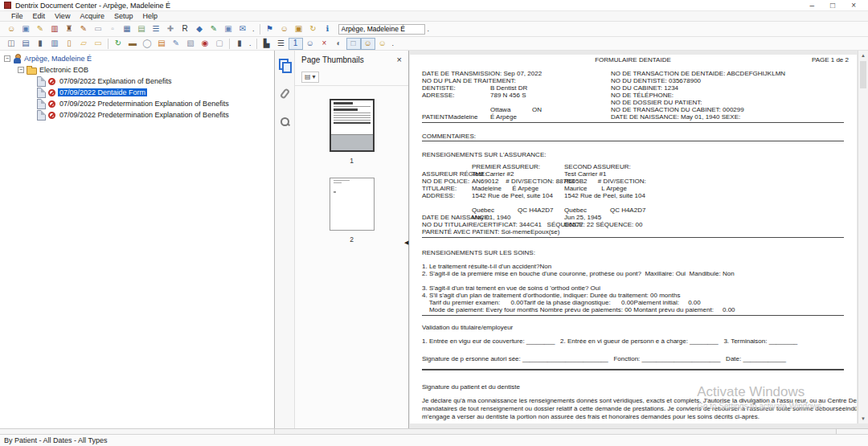 The width and height of the screenshot is (868, 446). What do you see at coordinates (103, 92) in the screenshot?
I see `tree-document-label: 07/09/2022 Dentaide Form` at bounding box center [103, 92].